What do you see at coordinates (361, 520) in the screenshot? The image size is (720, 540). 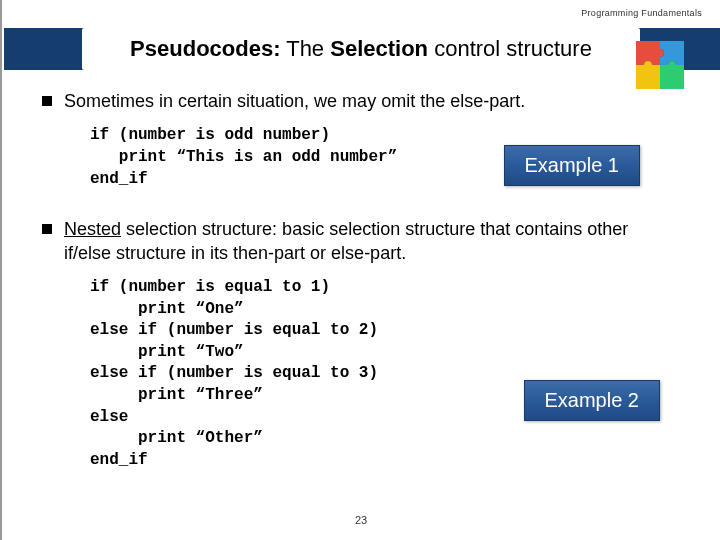 I see `page-number: 23` at bounding box center [361, 520].